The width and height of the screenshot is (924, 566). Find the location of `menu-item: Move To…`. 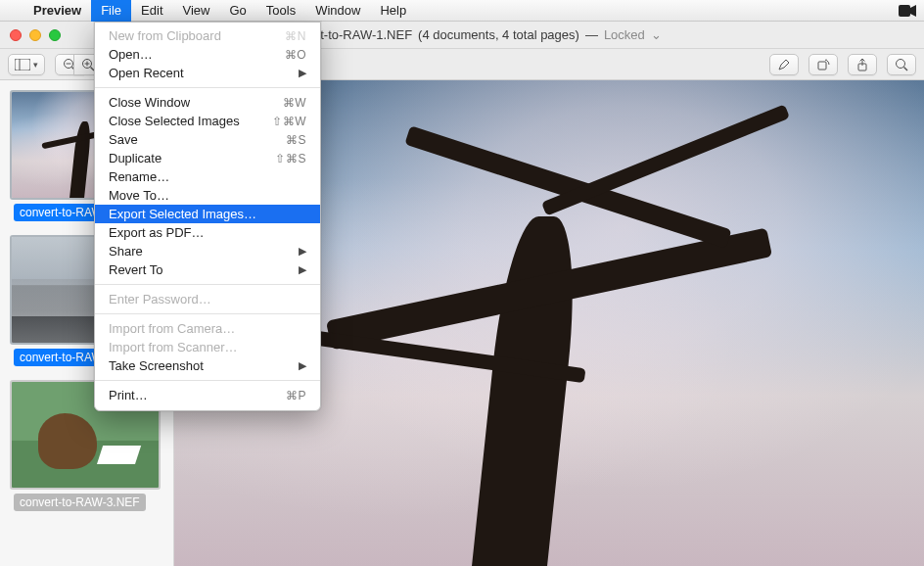

menu-item: Move To… is located at coordinates (208, 196).